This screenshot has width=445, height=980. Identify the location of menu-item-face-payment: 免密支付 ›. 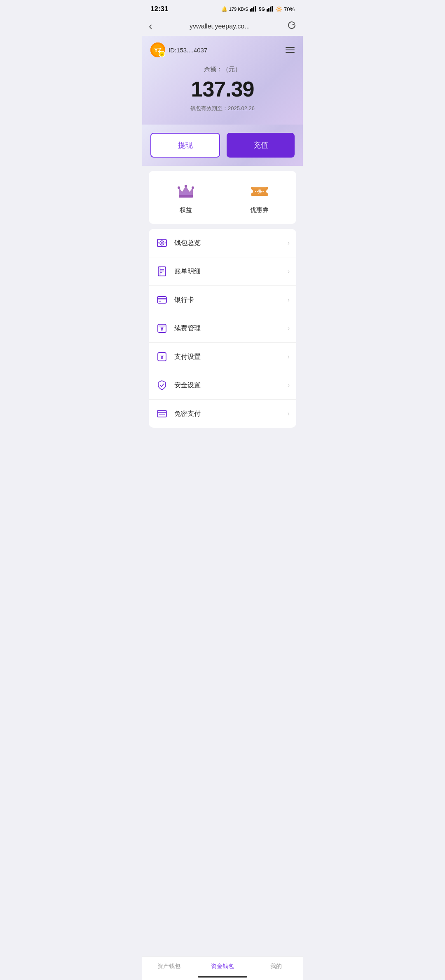
(222, 414).